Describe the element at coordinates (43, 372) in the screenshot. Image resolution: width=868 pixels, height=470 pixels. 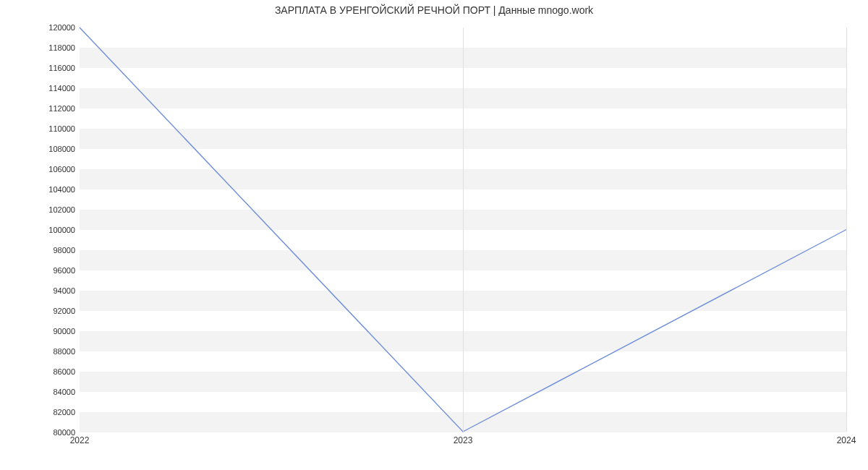
I see `y-tick-label: 86000` at that location.